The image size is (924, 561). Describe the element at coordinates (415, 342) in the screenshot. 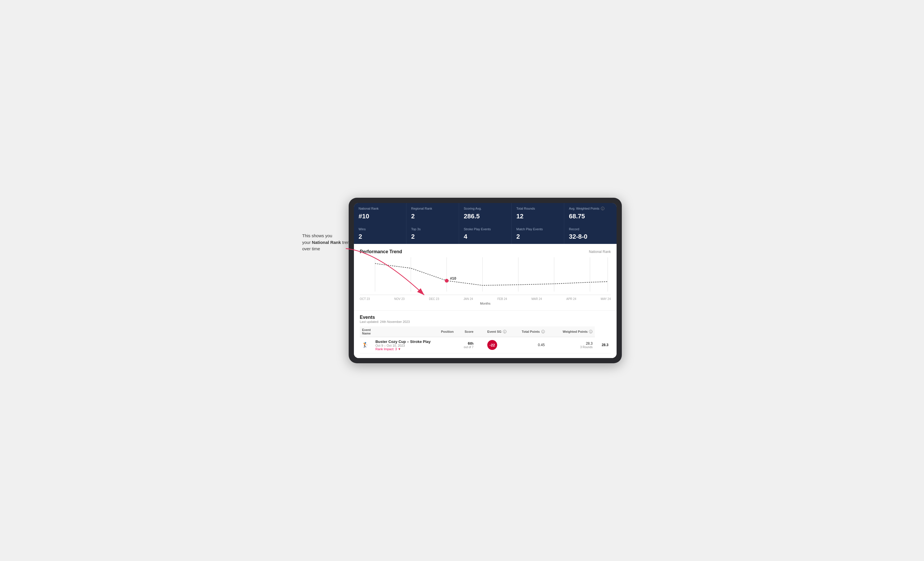

I see `event-name: Buster Cozy Cup – Stroke Play` at that location.